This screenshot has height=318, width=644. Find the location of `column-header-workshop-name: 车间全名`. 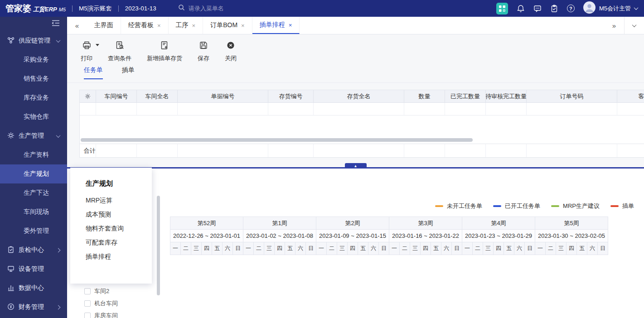

column-header-workshop-name: 车间全名 is located at coordinates (157, 96).